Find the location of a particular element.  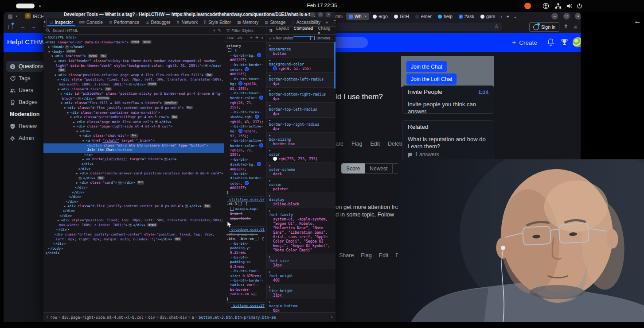

markup-line: left: 0px; right: 0px; margin: auto; z-i… is located at coordinates (134, 240).